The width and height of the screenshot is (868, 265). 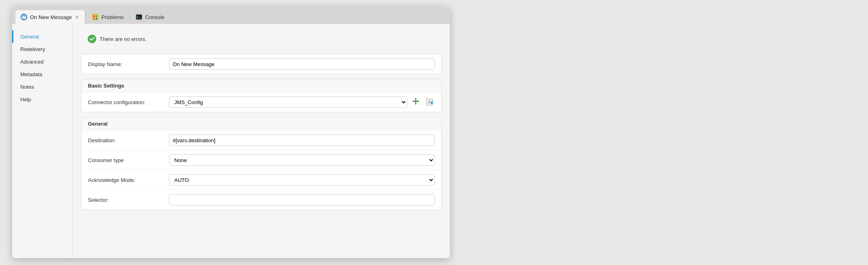 I want to click on plus-icon, so click(x=416, y=102).